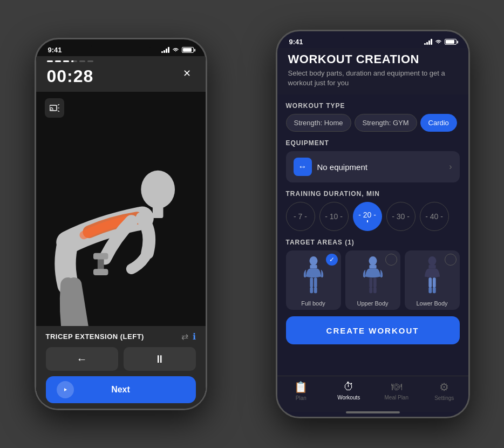  Describe the element at coordinates (373, 394) in the screenshot. I see `bottom-nav: 📋 Plan ⏱ Workouts 🍽 Meal Plan ⚙ Settings` at that location.